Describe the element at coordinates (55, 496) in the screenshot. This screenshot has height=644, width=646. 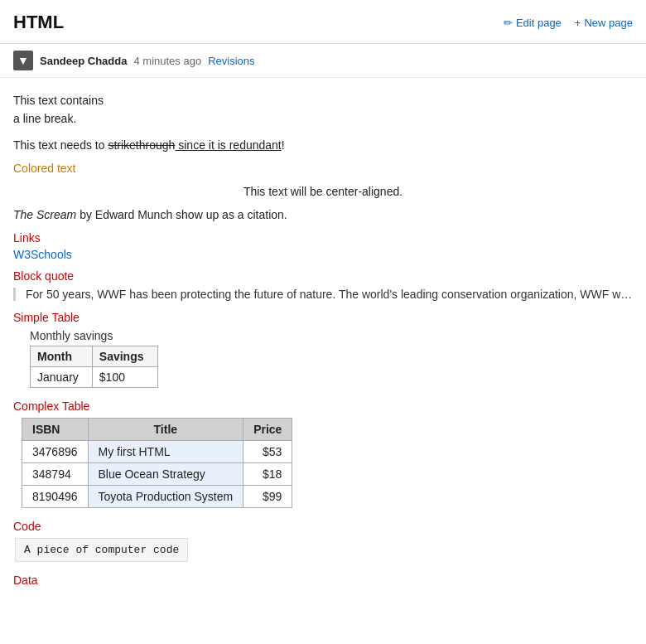
I see `complex-table-cell-isbn-3: 8190496` at that location.